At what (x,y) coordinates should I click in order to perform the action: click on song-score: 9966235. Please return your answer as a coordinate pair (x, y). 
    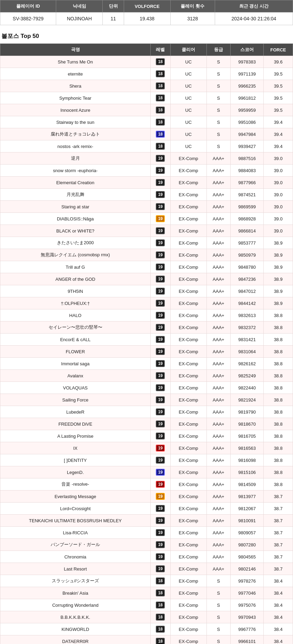
    Looking at the image, I should click on (247, 86).